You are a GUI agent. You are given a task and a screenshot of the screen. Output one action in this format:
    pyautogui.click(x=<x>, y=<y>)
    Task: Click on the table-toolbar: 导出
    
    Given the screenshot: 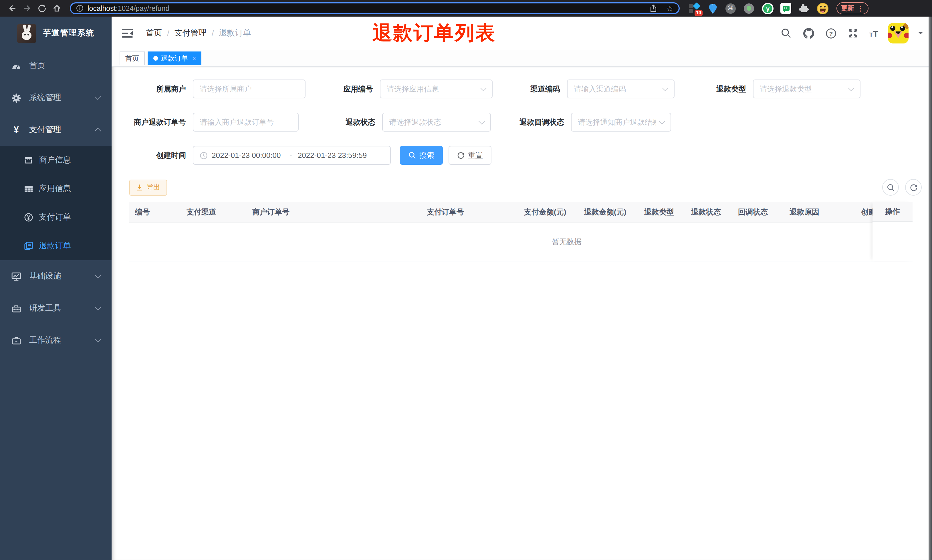 What is the action you would take?
    pyautogui.click(x=526, y=187)
    